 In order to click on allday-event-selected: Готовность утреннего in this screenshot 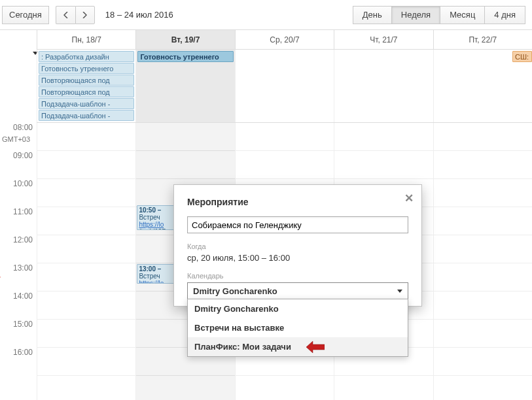, I will do `click(185, 56)`.